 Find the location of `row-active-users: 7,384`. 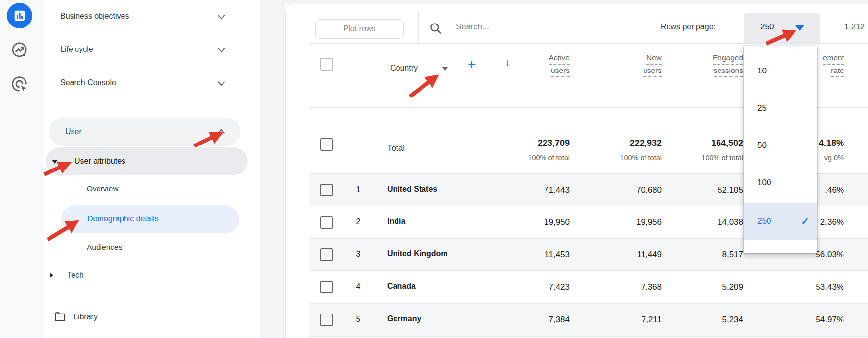

row-active-users: 7,384 is located at coordinates (535, 320).